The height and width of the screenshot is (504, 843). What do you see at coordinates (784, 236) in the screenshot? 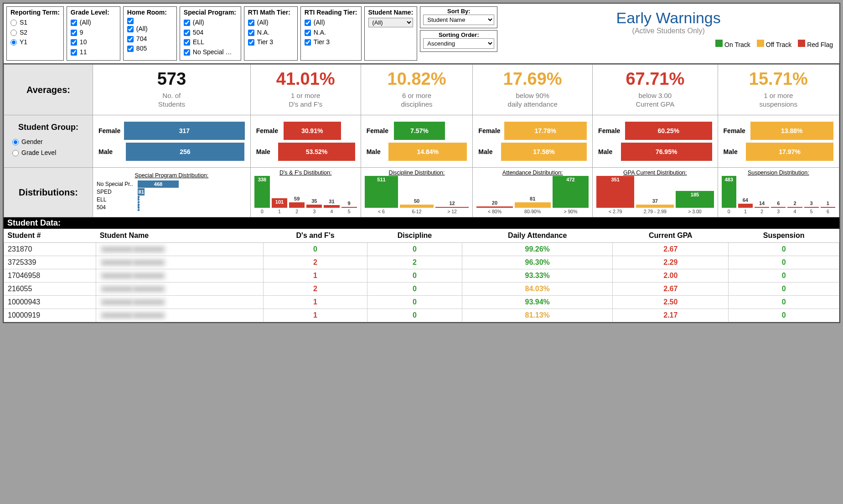
I see `student-col-header: Suspension` at bounding box center [784, 236].